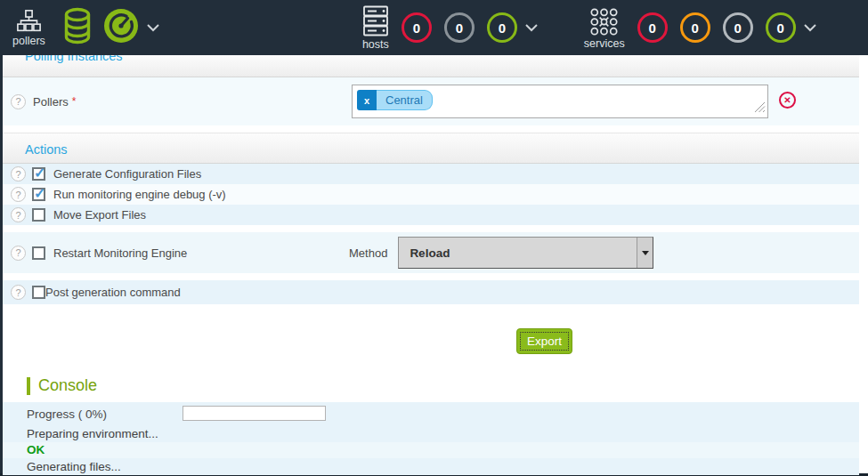 The width and height of the screenshot is (868, 476). I want to click on resize-handle-icon, so click(760, 109).